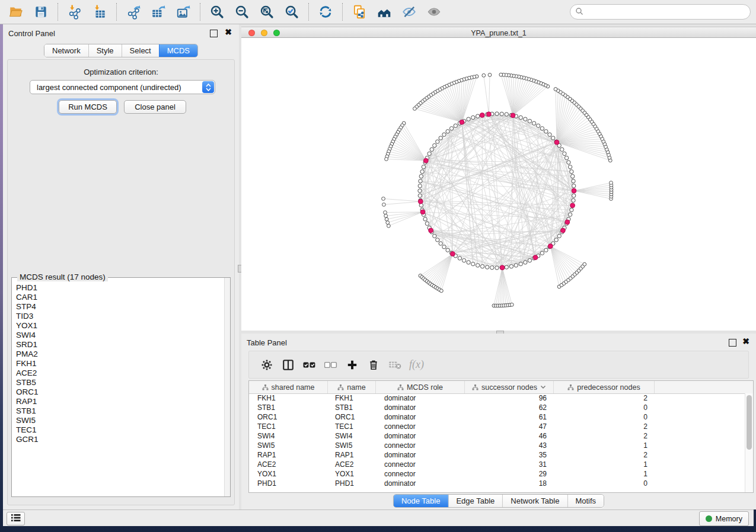  What do you see at coordinates (217, 12) in the screenshot?
I see `zoom-in-icon` at bounding box center [217, 12].